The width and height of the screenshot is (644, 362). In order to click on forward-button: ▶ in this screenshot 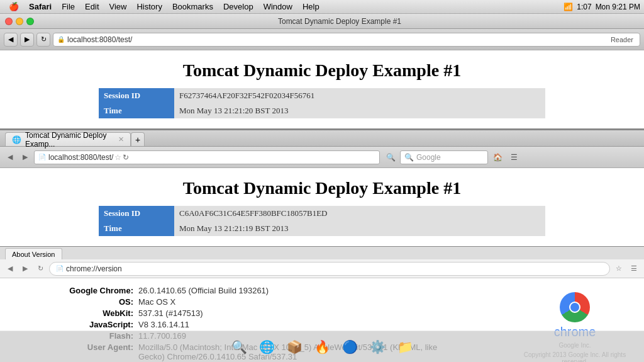, I will do `click(27, 40)`.